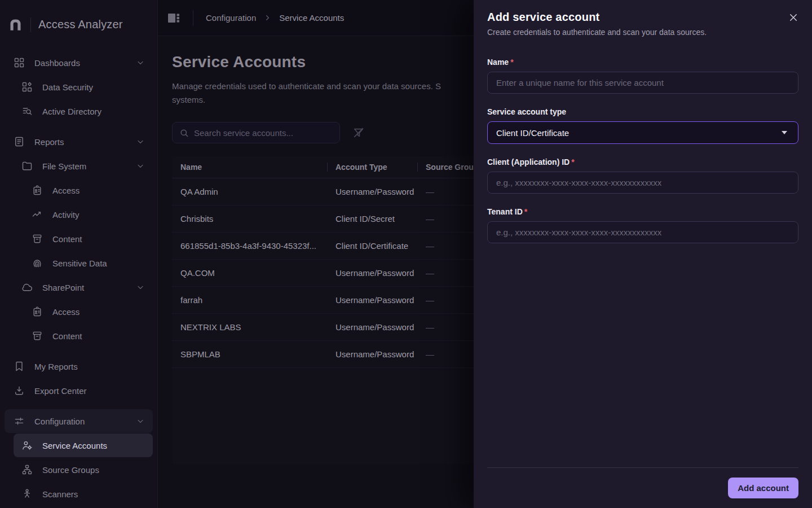 This screenshot has width=812, height=508. What do you see at coordinates (79, 421) in the screenshot?
I see `sidebar-item-configuration: Configuration` at bounding box center [79, 421].